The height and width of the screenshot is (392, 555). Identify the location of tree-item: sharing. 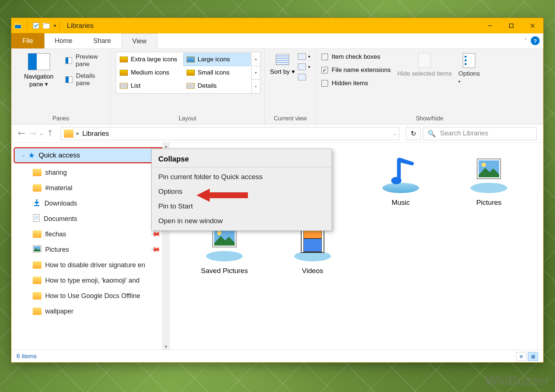
(90, 173).